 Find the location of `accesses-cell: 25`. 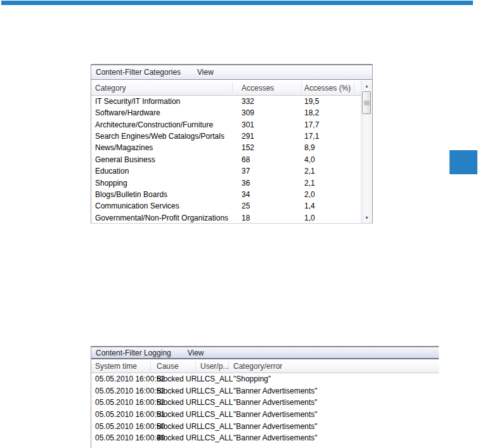

accesses-cell: 25 is located at coordinates (246, 206).